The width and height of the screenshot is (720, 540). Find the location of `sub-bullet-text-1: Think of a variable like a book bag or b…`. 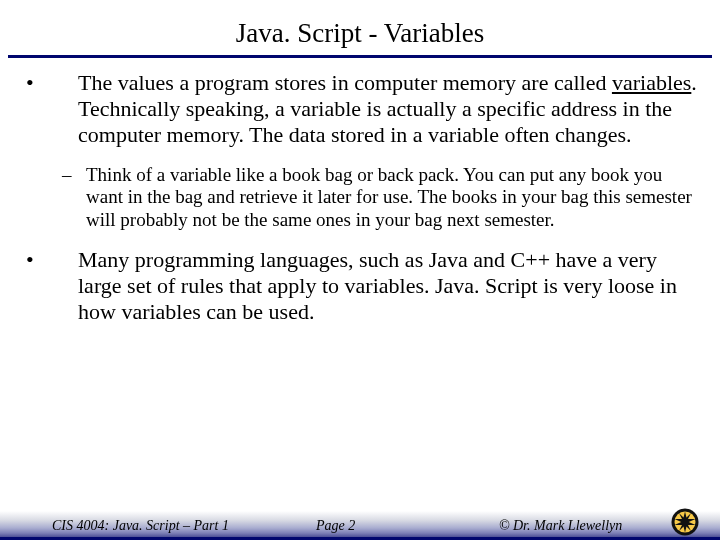

sub-bullet-text-1: Think of a variable like a book bag or b… is located at coordinates (382, 198).